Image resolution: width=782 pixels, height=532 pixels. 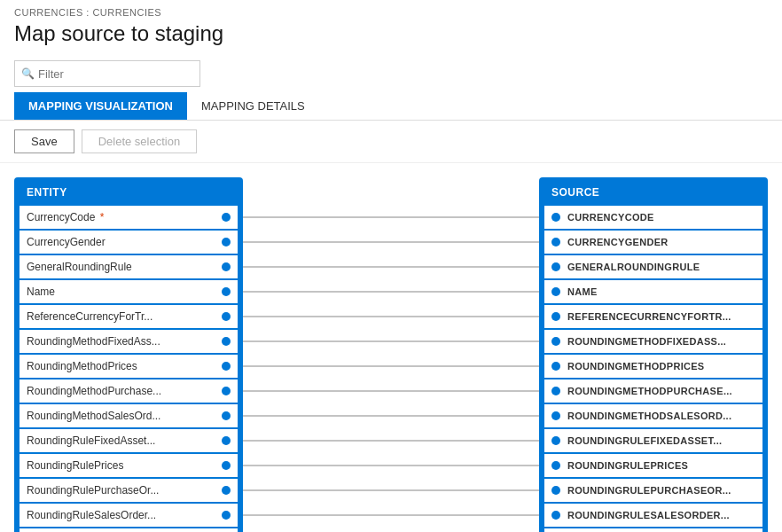 What do you see at coordinates (653, 490) in the screenshot?
I see `source-field-row: ROUNDINGRULEPURCHASEOR...` at bounding box center [653, 490].